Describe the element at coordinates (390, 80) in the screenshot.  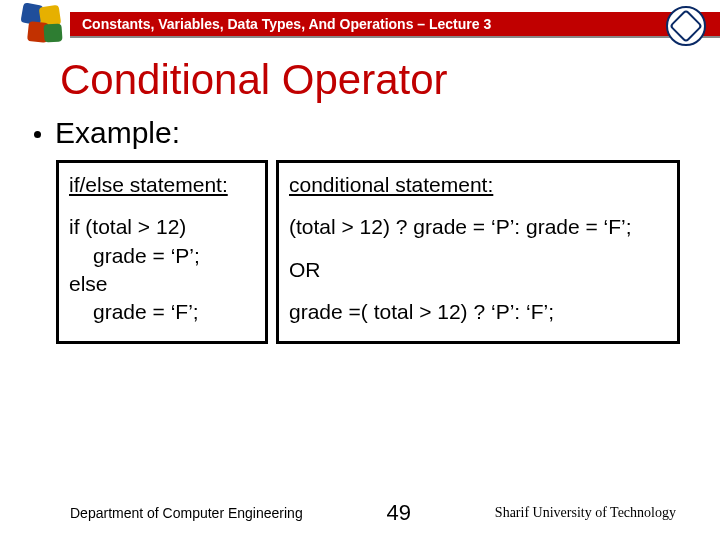
I see `slide-title: Conditional Operator` at that location.